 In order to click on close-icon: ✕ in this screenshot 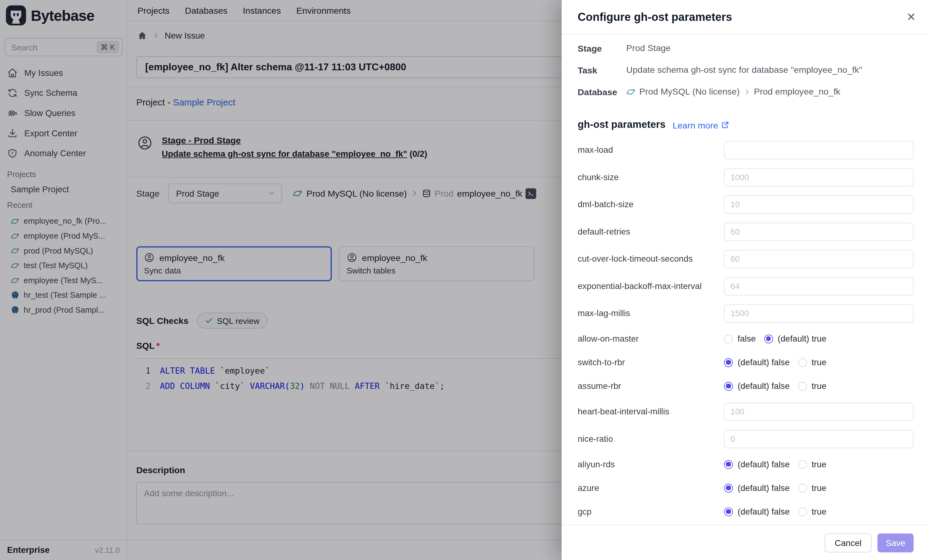, I will do `click(911, 17)`.